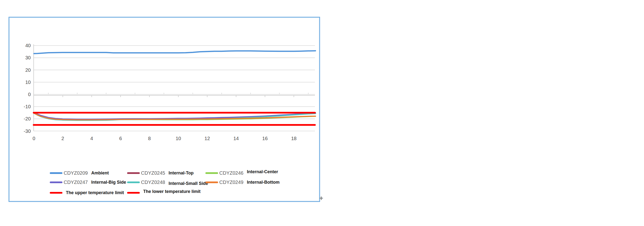  I want to click on series-line-CDYZ0209, so click(175, 52).